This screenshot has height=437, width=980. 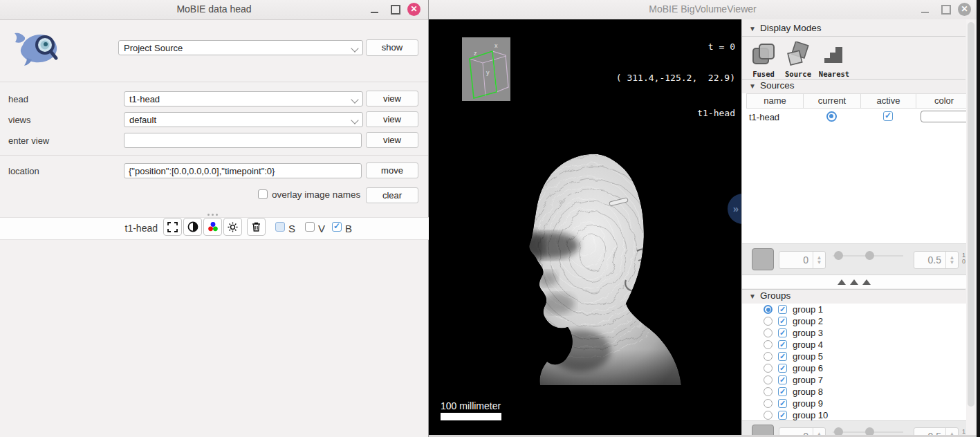 I want to click on fused-mode-icon, so click(x=764, y=54).